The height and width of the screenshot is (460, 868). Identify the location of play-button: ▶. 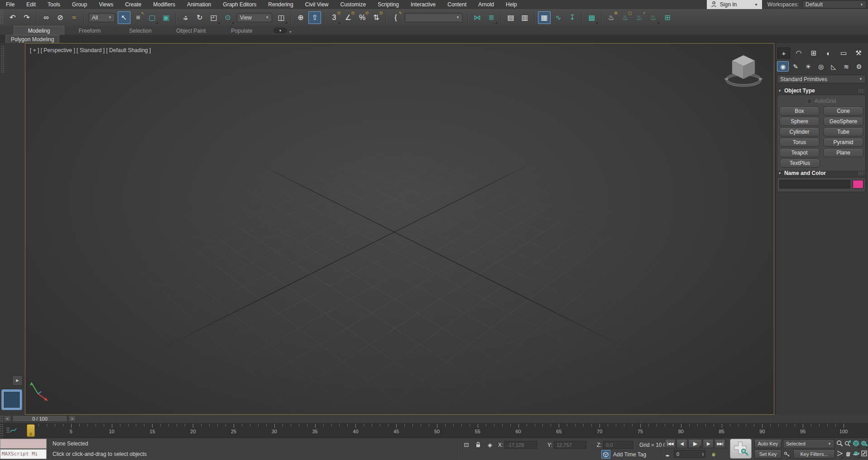
(695, 444).